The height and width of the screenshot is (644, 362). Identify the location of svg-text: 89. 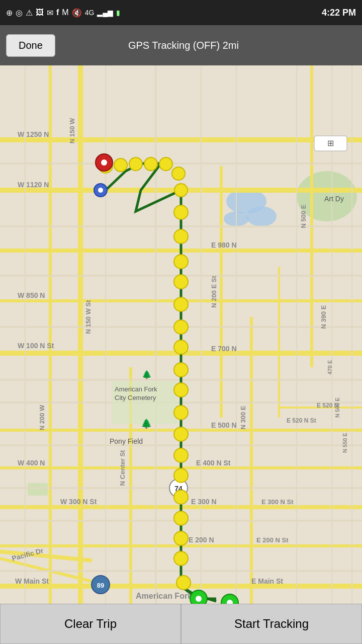
(101, 586).